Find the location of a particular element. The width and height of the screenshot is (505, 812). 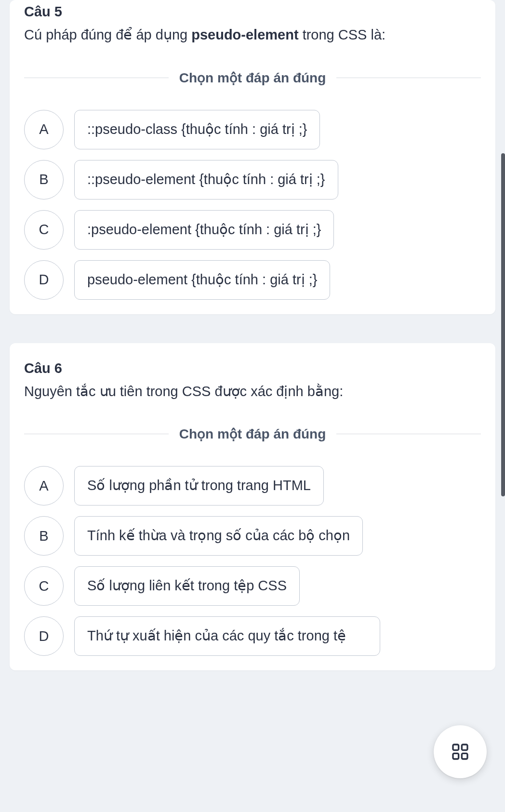

grid-icon is located at coordinates (460, 752).